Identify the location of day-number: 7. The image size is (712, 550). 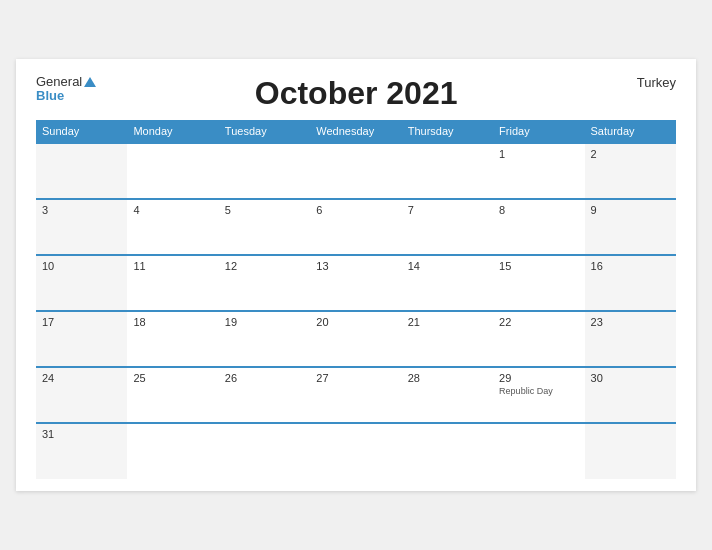
(448, 210).